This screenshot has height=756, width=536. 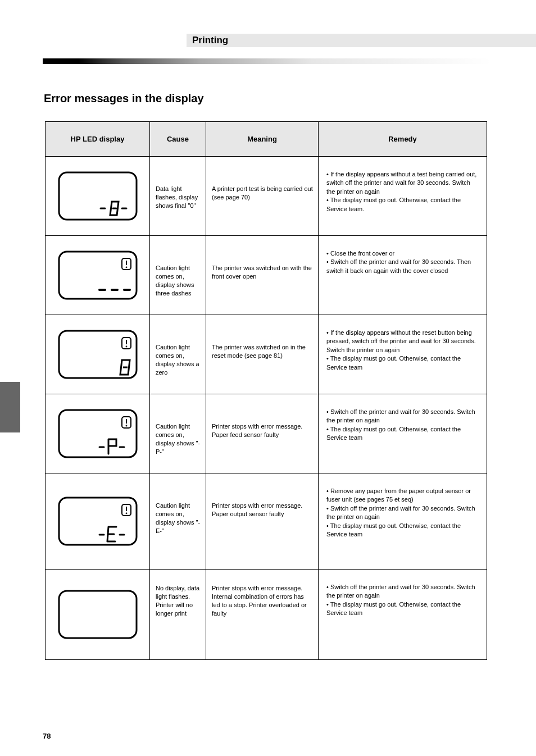 I want to click on table-row: No display, data light flashes. Printer …, so click(x=266, y=614).